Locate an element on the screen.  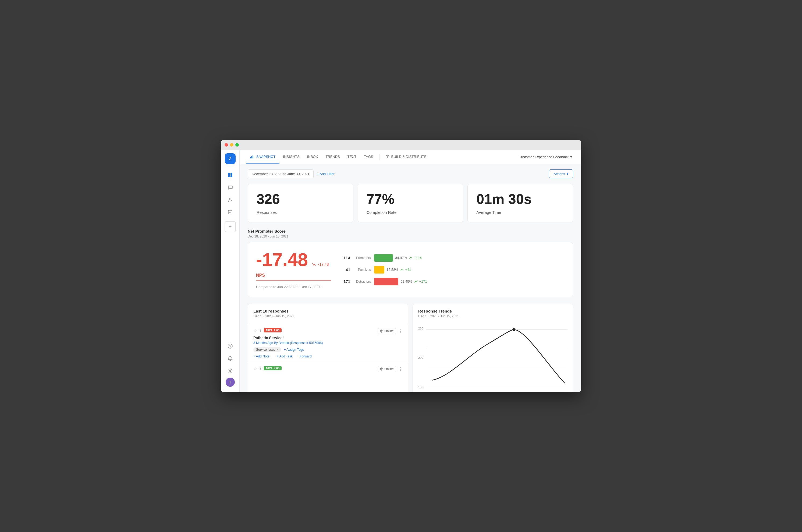
nps-title: Net Promoter Score is located at coordinates (410, 231).